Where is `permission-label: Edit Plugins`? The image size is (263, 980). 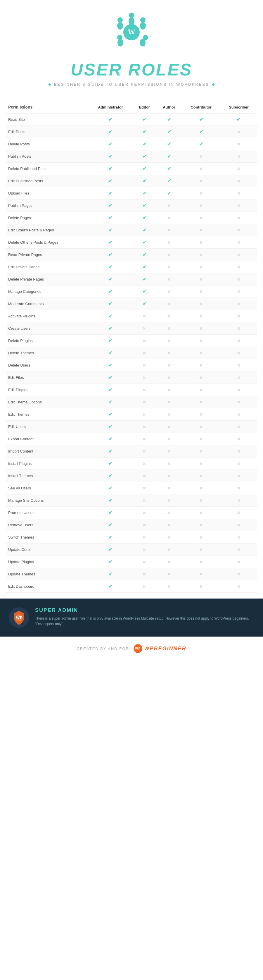
permission-label: Edit Plugins is located at coordinates (47, 390).